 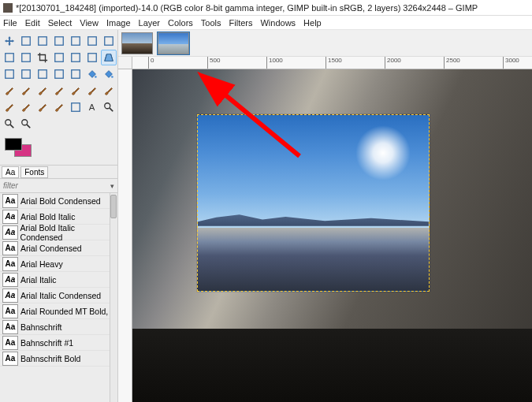 What do you see at coordinates (35, 172) in the screenshot?
I see `fonts-label-tab: Fonts` at bounding box center [35, 172].